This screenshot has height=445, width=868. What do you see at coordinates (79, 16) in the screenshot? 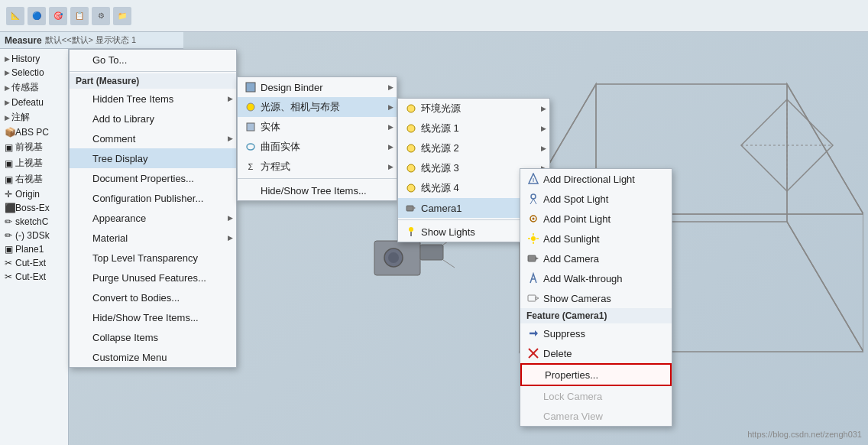
I see `toolbar-icon-4: 📋` at bounding box center [79, 16].